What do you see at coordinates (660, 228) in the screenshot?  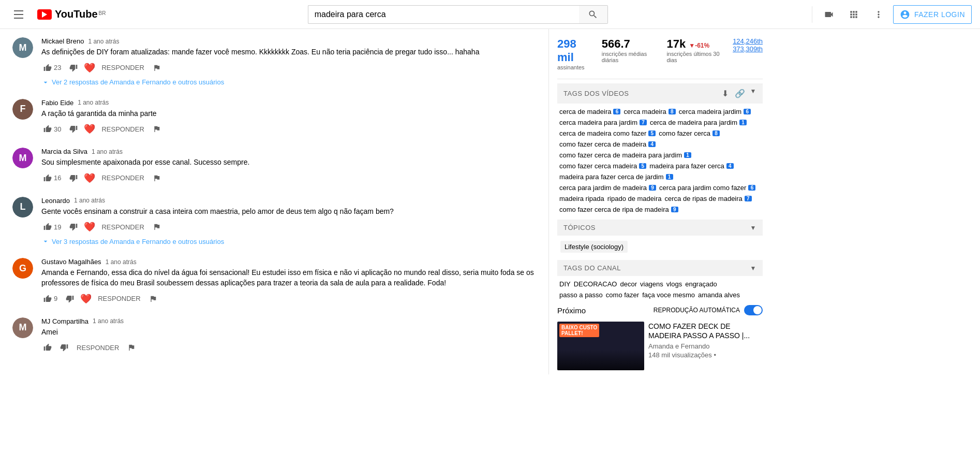 I see `topics-header: TÓPICOS ▼` at bounding box center [660, 228].